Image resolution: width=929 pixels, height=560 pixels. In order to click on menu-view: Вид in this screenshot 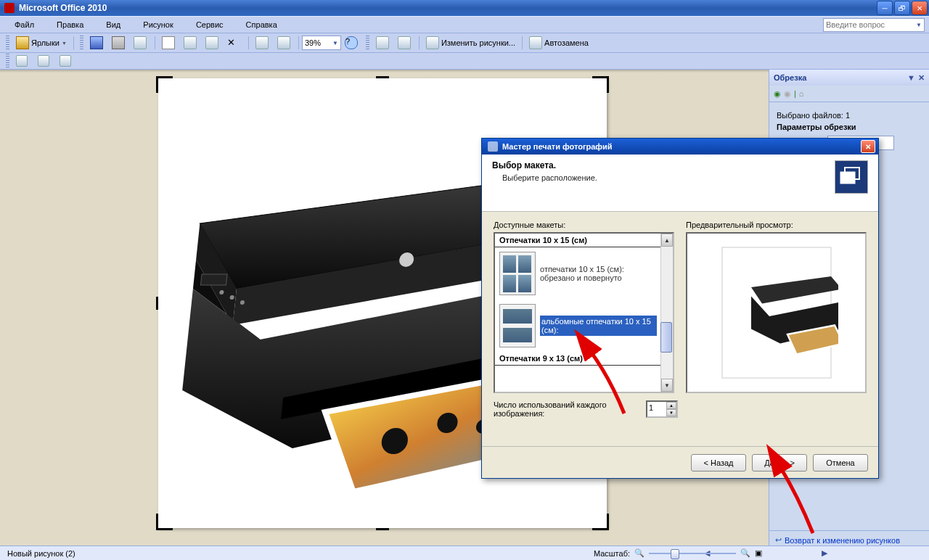, I will do `click(113, 25)`.